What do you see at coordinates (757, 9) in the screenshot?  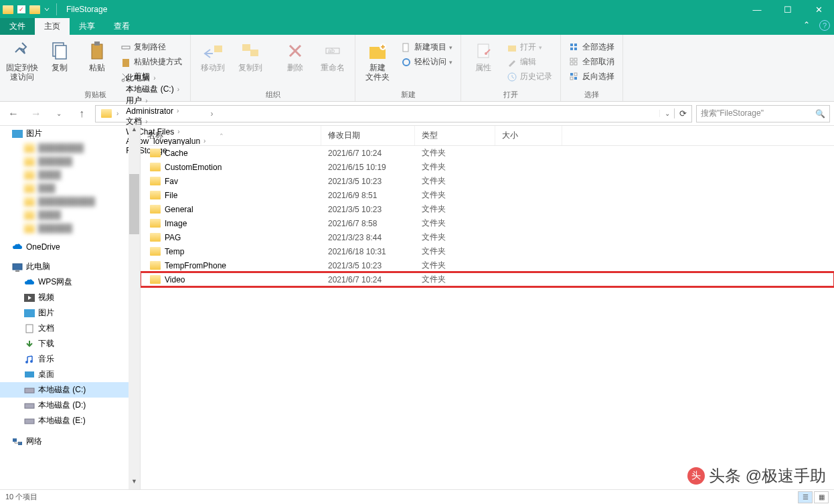 I see `minimize-button: —` at bounding box center [757, 9].